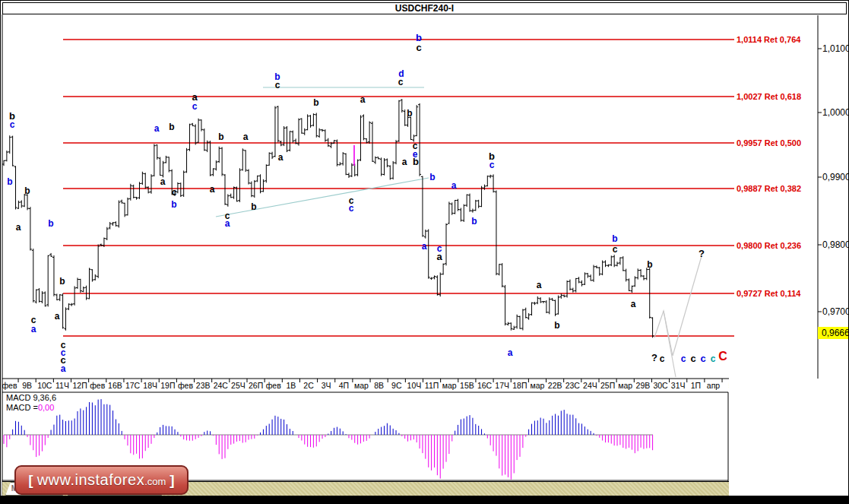  Describe the element at coordinates (397, 385) in the screenshot. I see `x-axis-date-label: 9С` at that location.